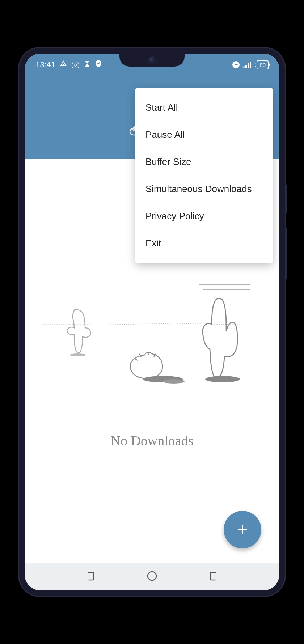  I want to click on notch, so click(152, 60).